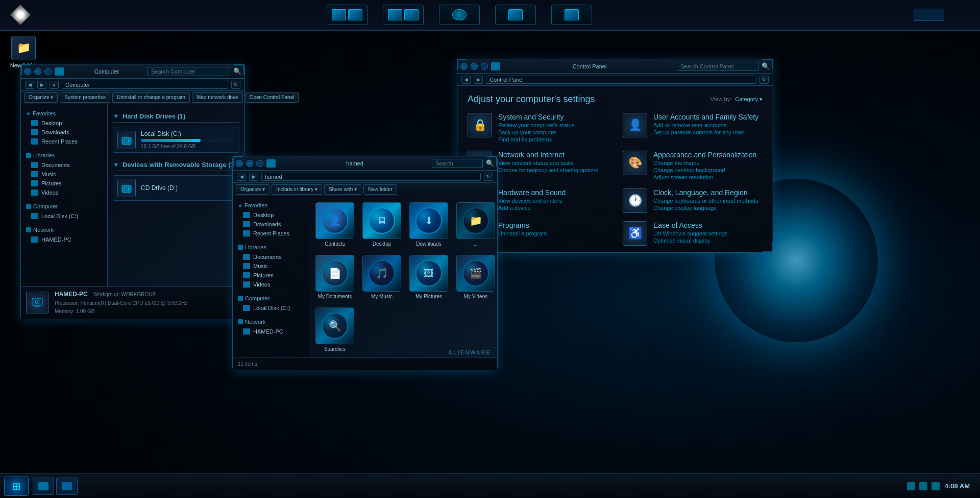  What do you see at coordinates (43, 486) in the screenshot?
I see `taskbar-explorer-btn` at bounding box center [43, 486].